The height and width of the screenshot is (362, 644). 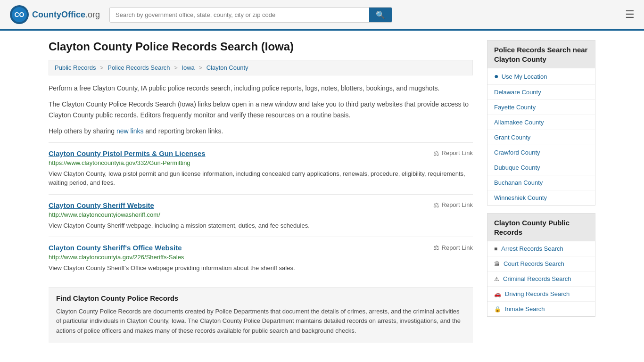 I want to click on driving-icon: 🚗, so click(x=498, y=294).